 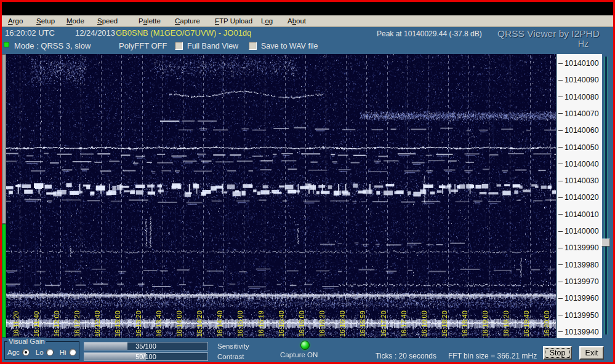 What do you see at coordinates (584, 44) in the screenshot?
I see `freq-unit-label: Hz` at bounding box center [584, 44].